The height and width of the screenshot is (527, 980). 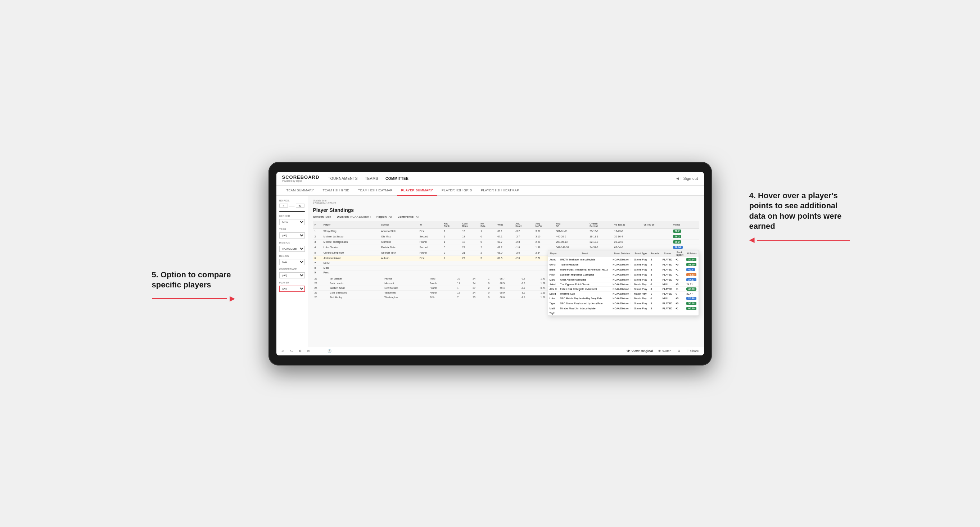 What do you see at coordinates (623, 284) in the screenshot?
I see `hover-table-row: Jake IThe Cypress Point ClassicNCAA Divi…` at bounding box center [623, 284].